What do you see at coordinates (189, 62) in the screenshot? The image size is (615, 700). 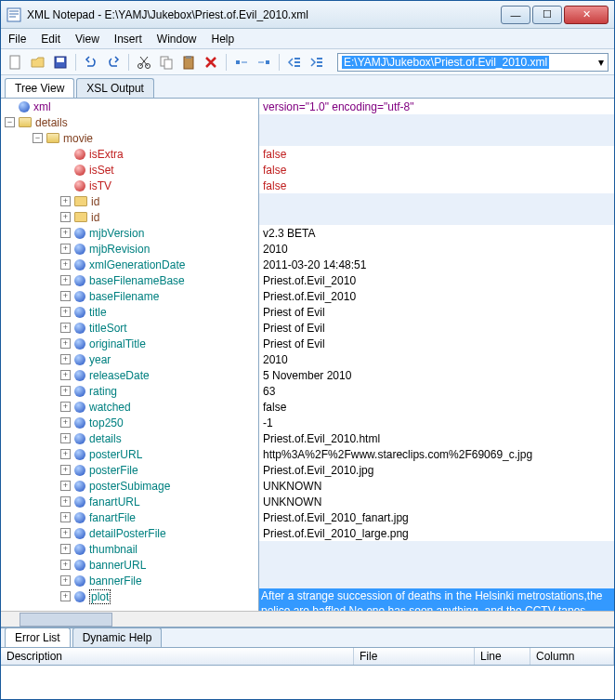 I see `paste-button` at bounding box center [189, 62].